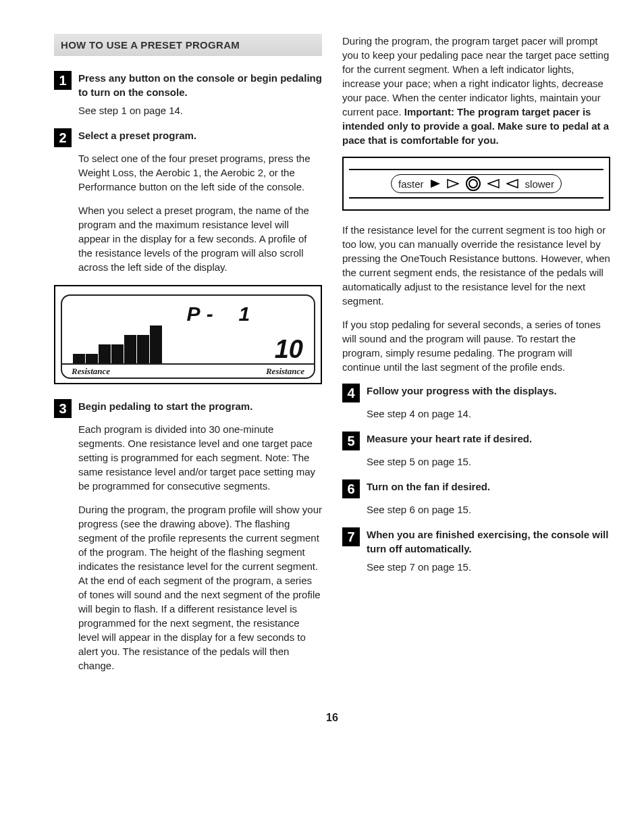 The width and height of the screenshot is (644, 834). What do you see at coordinates (411, 184) in the screenshot?
I see `pacer-faster: faster` at bounding box center [411, 184].